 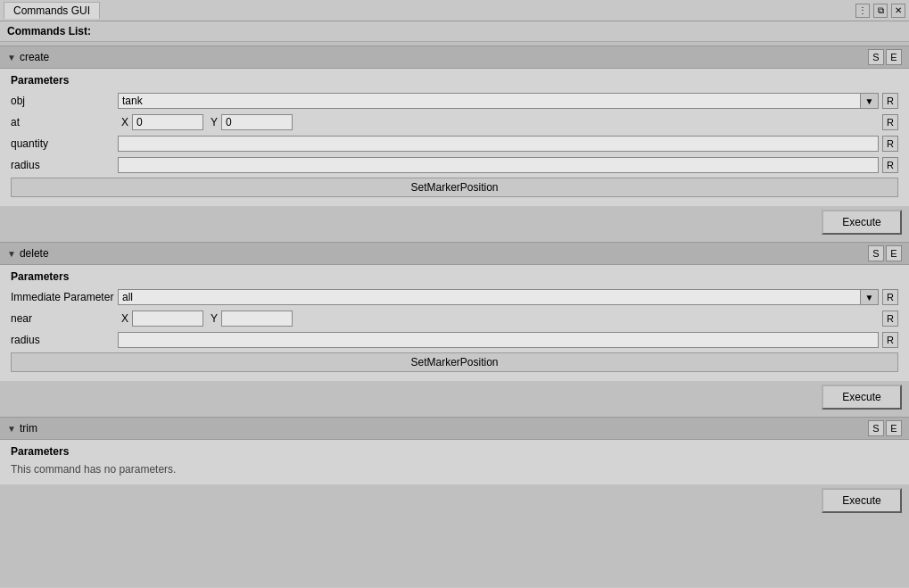 I want to click on near-y-label: Y, so click(x=212, y=319).